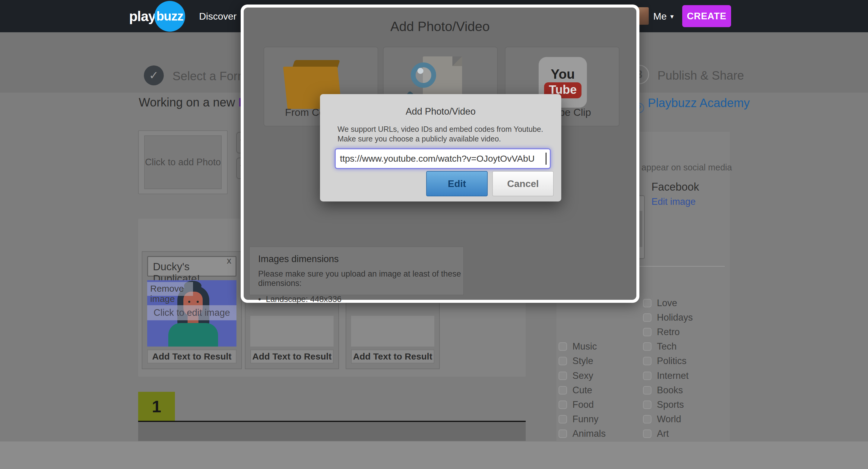 This screenshot has height=469, width=868. Describe the element at coordinates (419, 139) in the screenshot. I see `dialog-help-line2: Make sure you choose a publicly availabl…` at that location.